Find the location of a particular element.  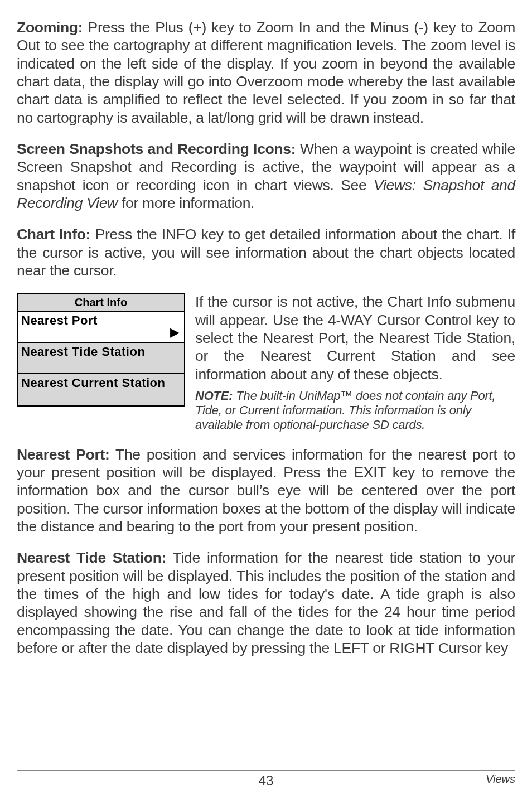

body-zooming: Press the Plus (+) key to Zoom In and th… is located at coordinates (266, 72).